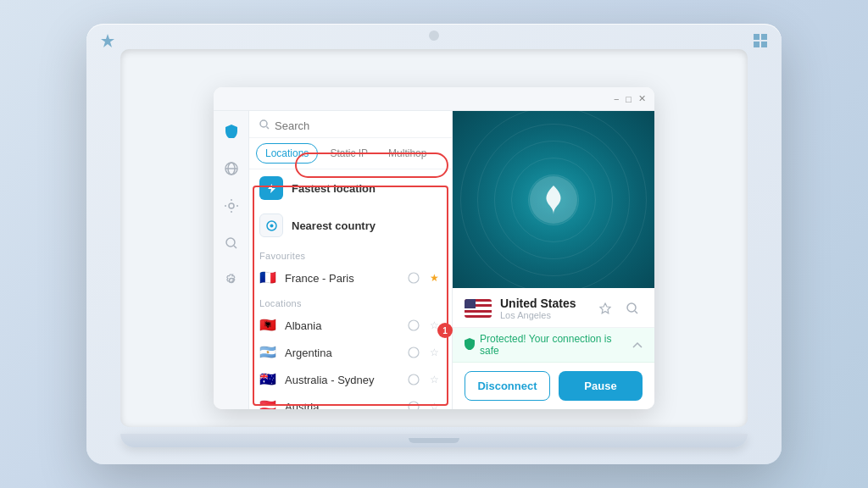 The width and height of the screenshot is (868, 488). I want to click on location-name: Albania, so click(342, 325).